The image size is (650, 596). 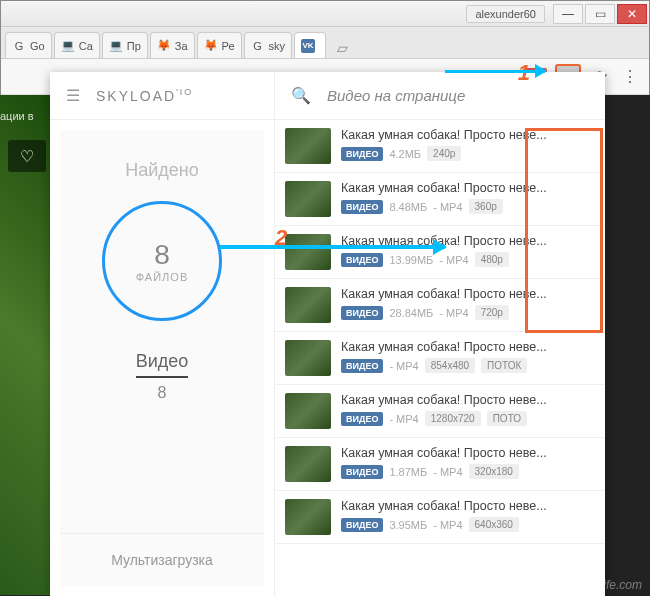 I want to click on popup-sidebar-header: ☰ SKYLOAD'IO, so click(x=162, y=96).